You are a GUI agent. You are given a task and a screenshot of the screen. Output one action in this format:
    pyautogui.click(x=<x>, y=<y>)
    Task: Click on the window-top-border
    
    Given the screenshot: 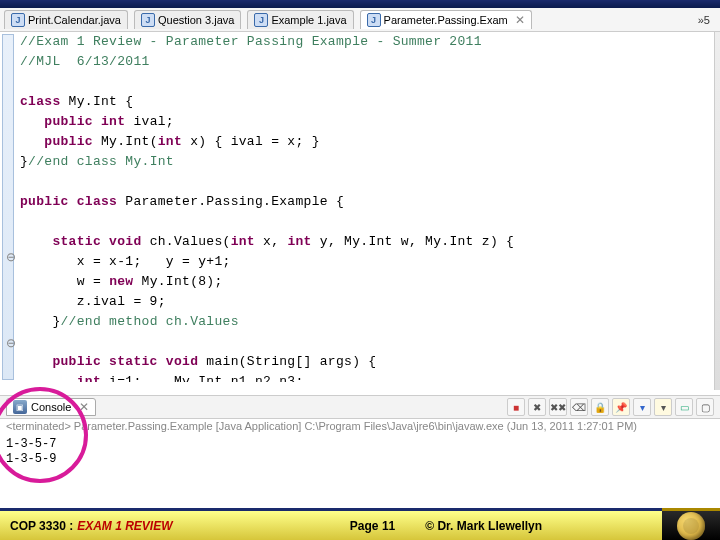 What is the action you would take?
    pyautogui.click(x=360, y=4)
    